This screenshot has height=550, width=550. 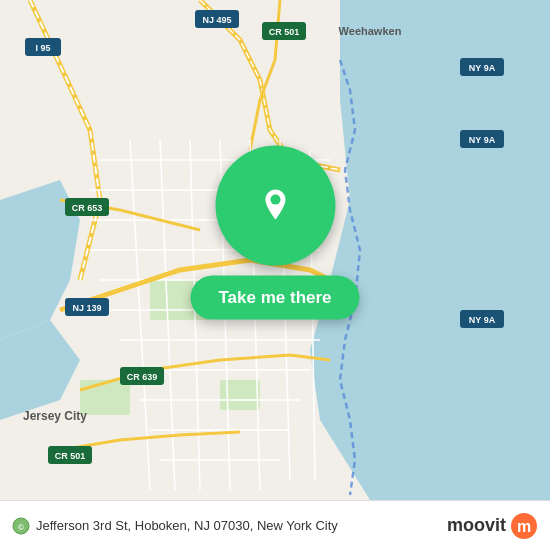 What do you see at coordinates (370, 31) in the screenshot?
I see `svg-text: Weehawken` at bounding box center [370, 31].